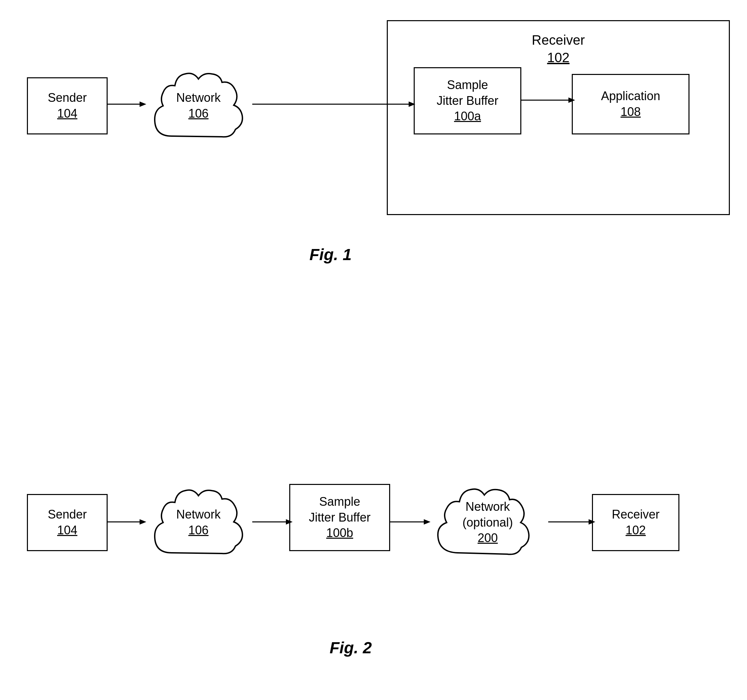  What do you see at coordinates (128, 522) in the screenshot?
I see `arrow-sender-to-network-fig2` at bounding box center [128, 522].